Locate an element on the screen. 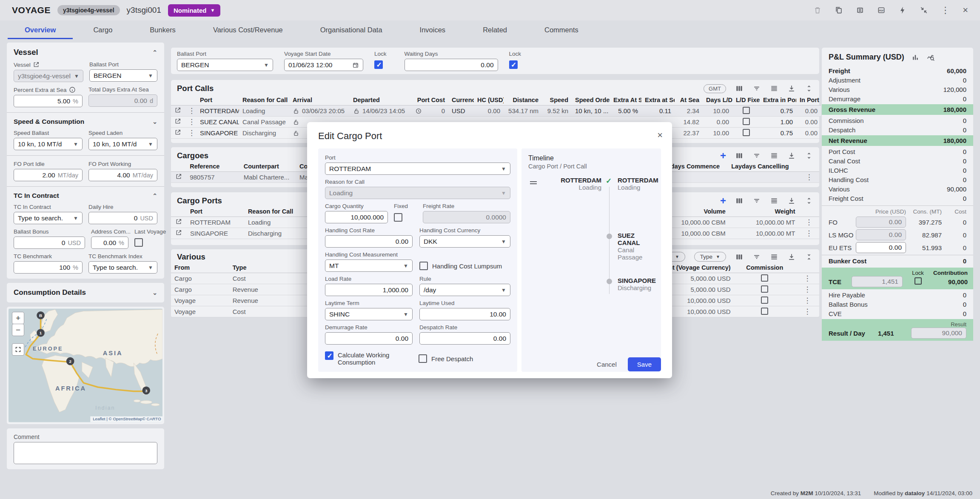  handling-cost-lumpsum-checkbox is located at coordinates (424, 266).